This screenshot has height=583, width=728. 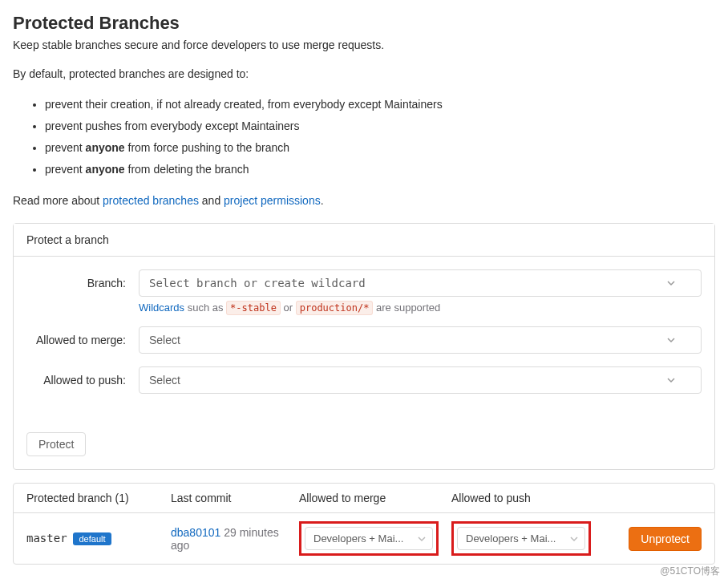 What do you see at coordinates (528, 498) in the screenshot?
I see `col-header-push: Allowed to push` at bounding box center [528, 498].